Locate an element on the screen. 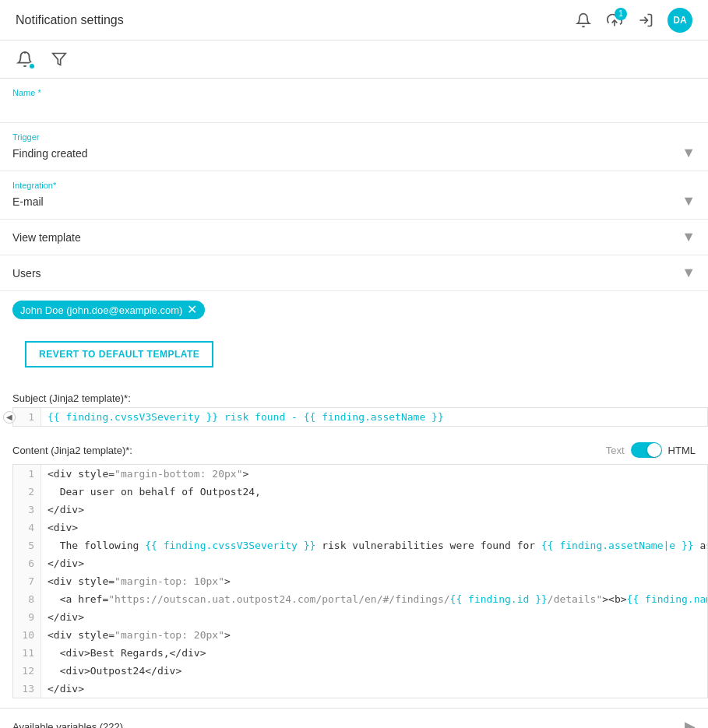 The width and height of the screenshot is (708, 728). view-template-row: View template ▼ is located at coordinates (354, 237).